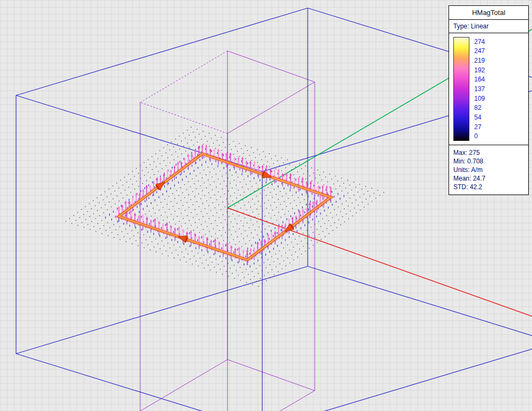 The image size is (532, 411). Describe the element at coordinates (489, 170) in the screenshot. I see `stat-line: Units: A/m` at that location.